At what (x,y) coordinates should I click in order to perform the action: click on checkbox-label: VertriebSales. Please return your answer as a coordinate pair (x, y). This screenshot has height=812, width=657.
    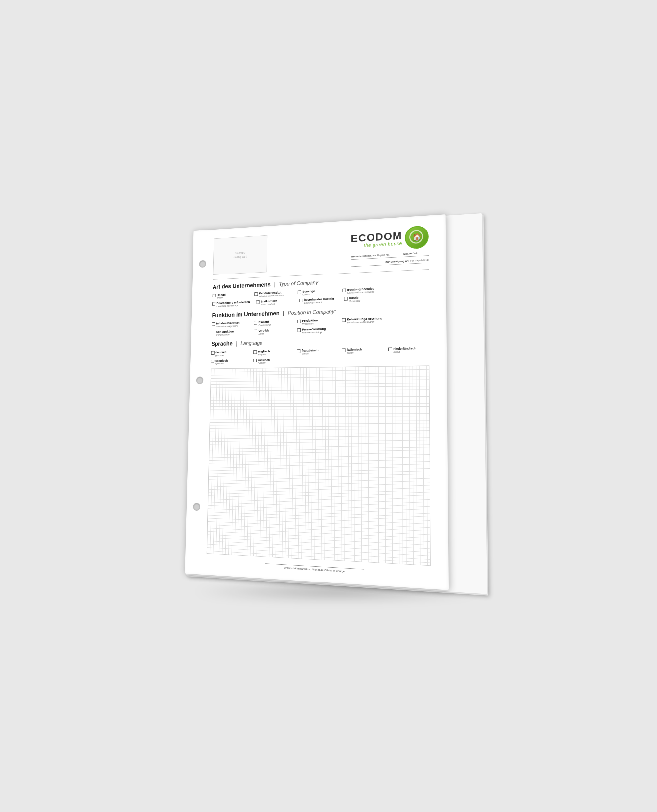
    Looking at the image, I should click on (263, 332).